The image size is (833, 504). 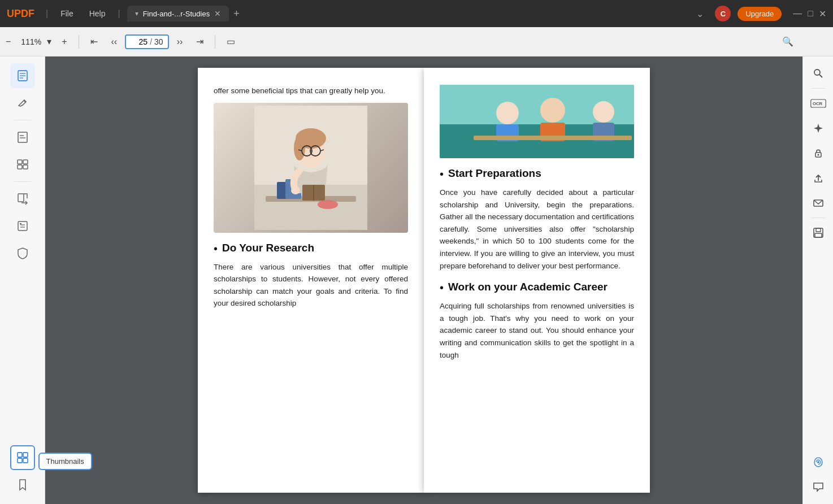 I want to click on tab-title: Find-and-...r-Studies, so click(x=176, y=14).